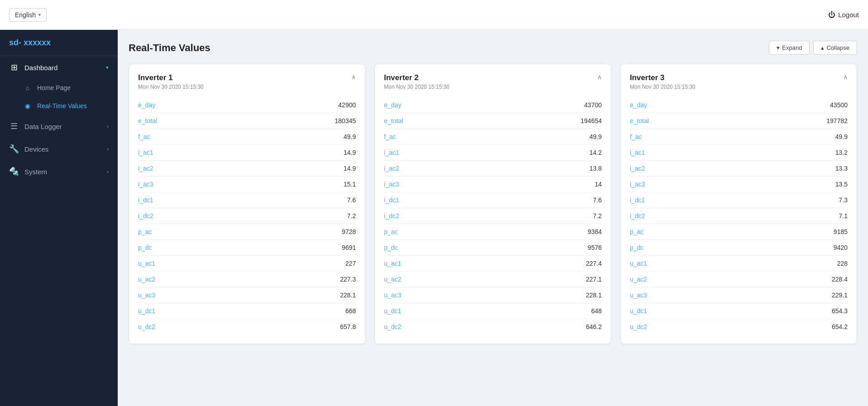 This screenshot has height=406, width=868. Describe the element at coordinates (638, 311) in the screenshot. I see `data-key: u_dc1` at that location.